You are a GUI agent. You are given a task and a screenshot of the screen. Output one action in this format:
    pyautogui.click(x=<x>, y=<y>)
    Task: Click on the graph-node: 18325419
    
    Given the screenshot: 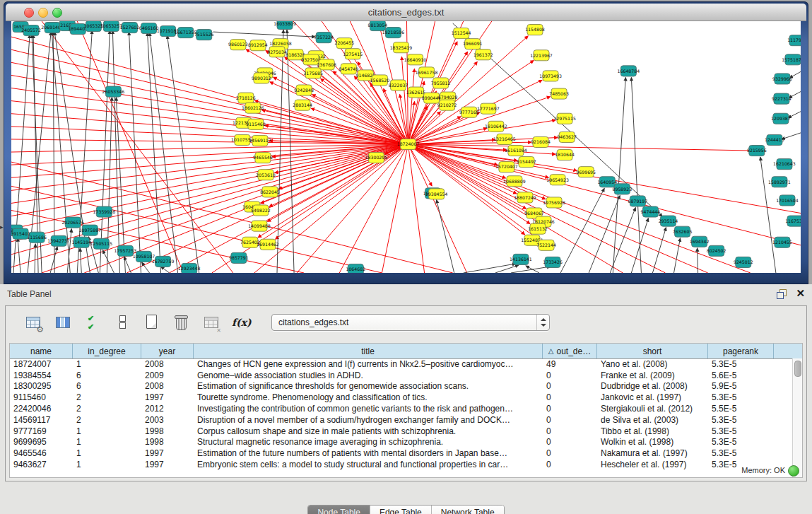 What is the action you would take?
    pyautogui.click(x=401, y=48)
    